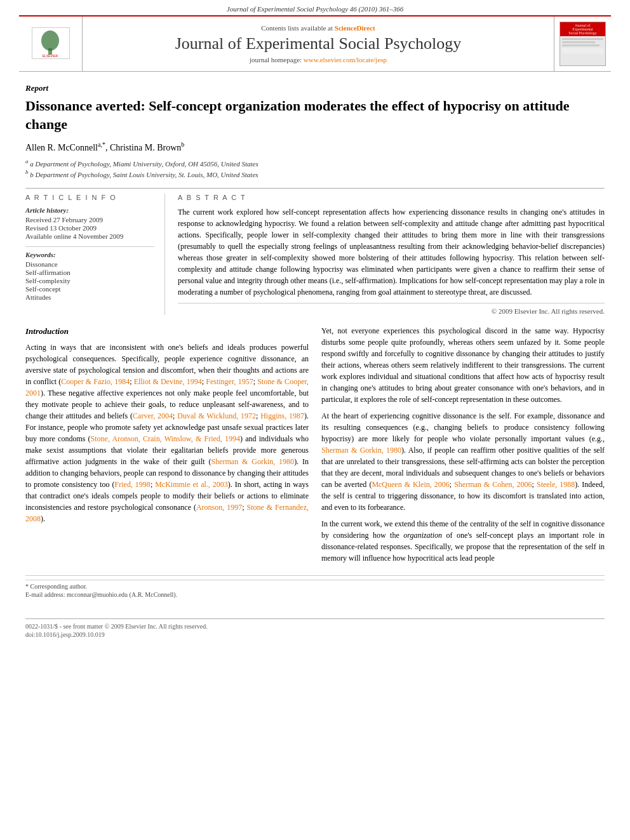  Describe the element at coordinates (277, 60) in the screenshot. I see `homepage-prefix: journal homepage:` at that location.